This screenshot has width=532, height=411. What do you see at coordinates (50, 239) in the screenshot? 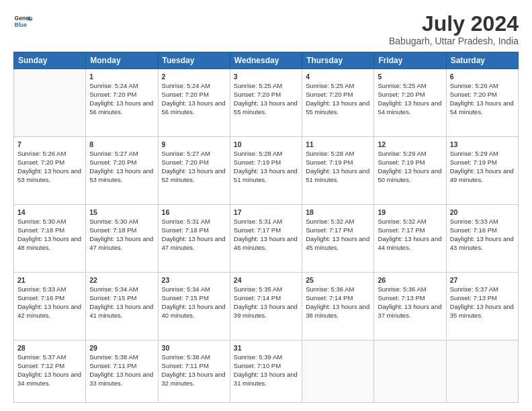
I see `calendar-cell: 14Sunrise: 5:30 AMSunset: 7:18 PMDayligh…` at bounding box center [50, 239].